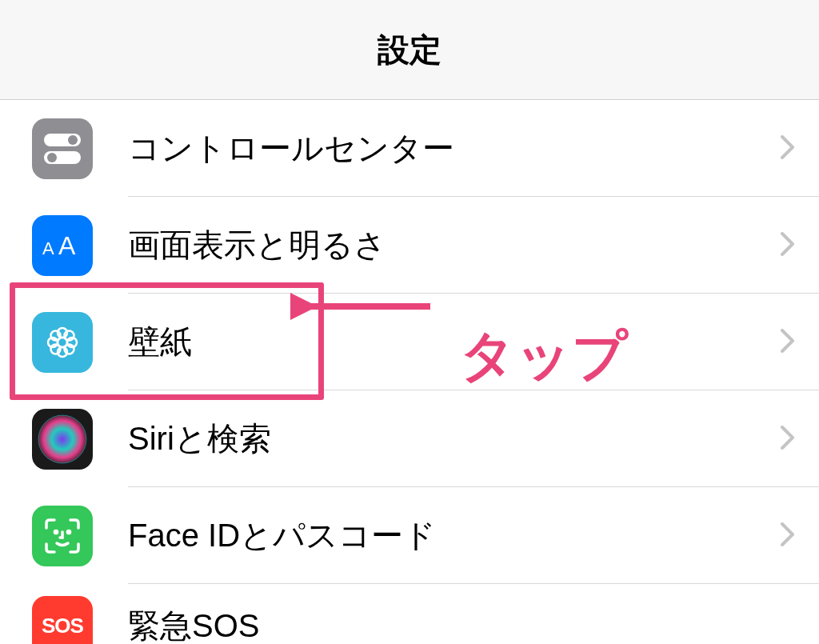 This screenshot has height=644, width=819. Describe the element at coordinates (62, 626) in the screenshot. I see `sos-text: SOS` at that location.